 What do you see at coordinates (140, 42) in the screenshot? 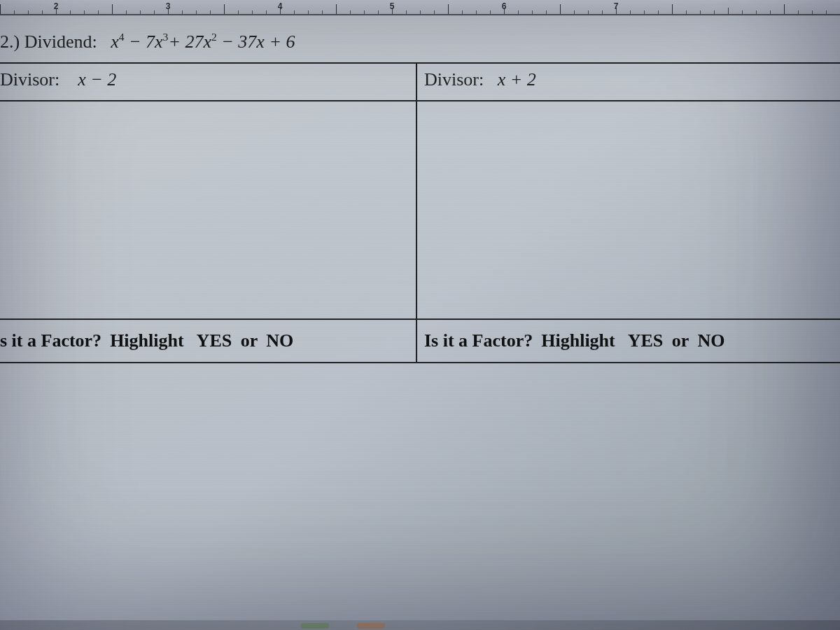
I see `term-minus7: − 7` at bounding box center [140, 42].